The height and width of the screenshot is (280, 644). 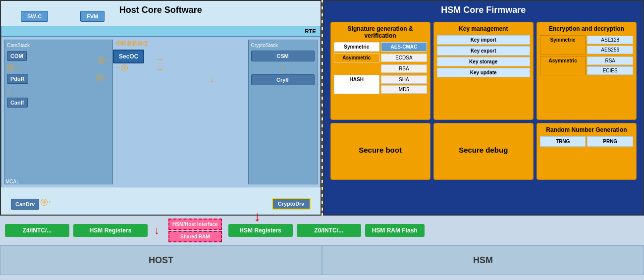 I want to click on sw-c-box: SW-C, so click(x=35, y=16).